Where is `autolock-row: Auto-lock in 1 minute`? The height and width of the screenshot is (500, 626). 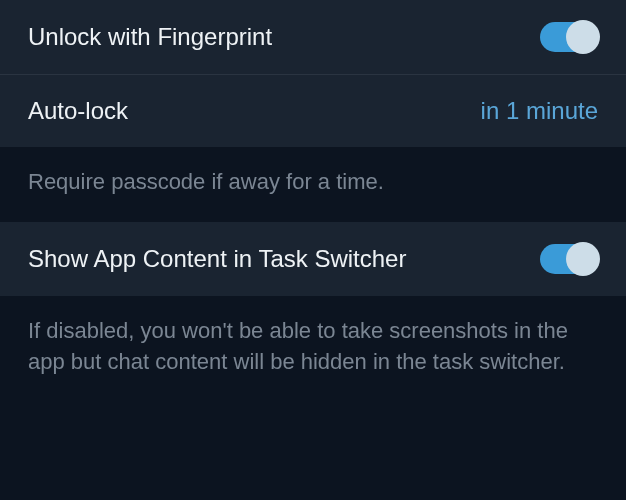 autolock-row: Auto-lock in 1 minute is located at coordinates (313, 111).